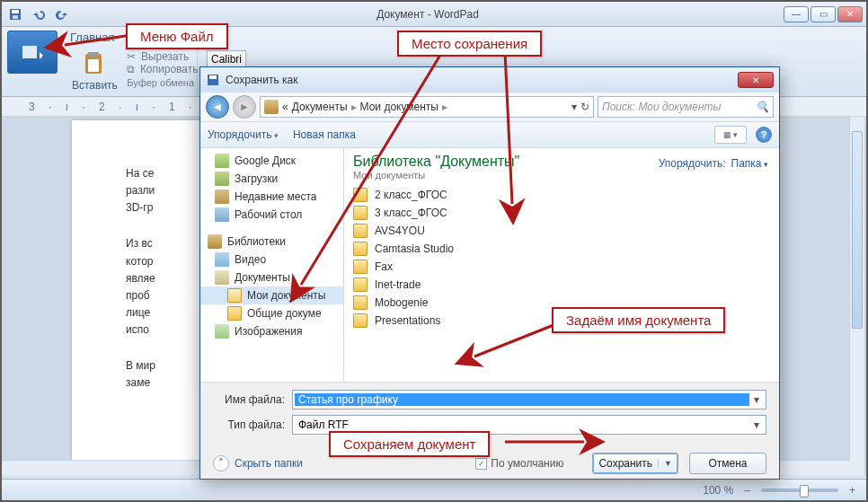  What do you see at coordinates (686, 107) in the screenshot?
I see `search-input: Поиск: Мои документы 🔍` at bounding box center [686, 107].